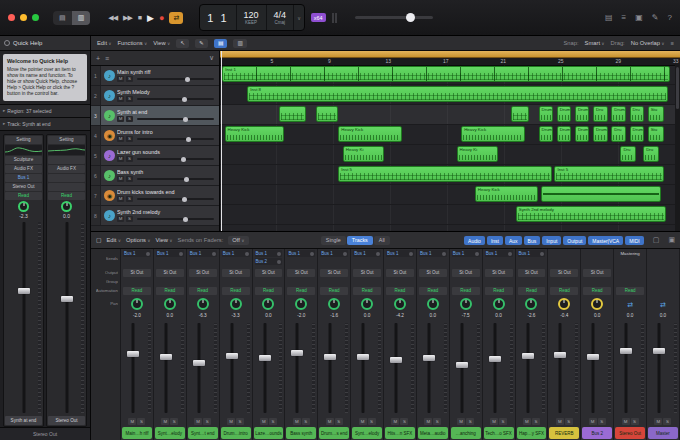 Image resolution: width=680 pixels, height=440 pixels. I want to click on mixer-view-mode-all: All, so click(382, 240).